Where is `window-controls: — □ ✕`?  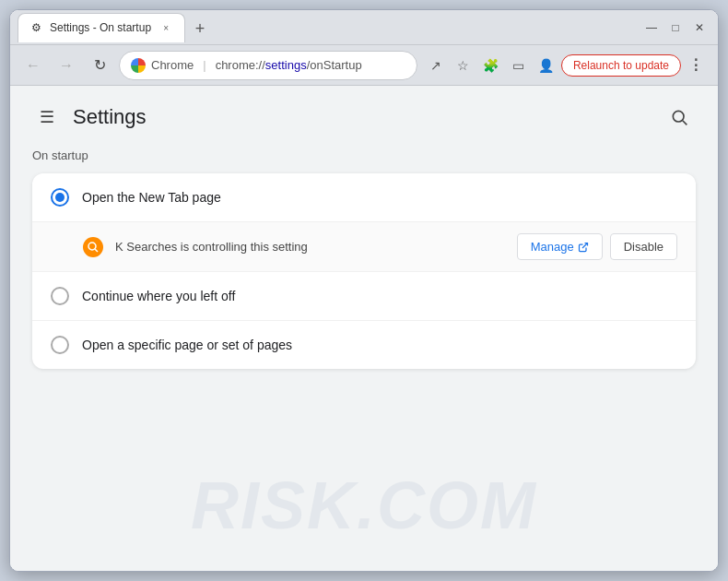
window-controls: — □ ✕ is located at coordinates (675, 28).